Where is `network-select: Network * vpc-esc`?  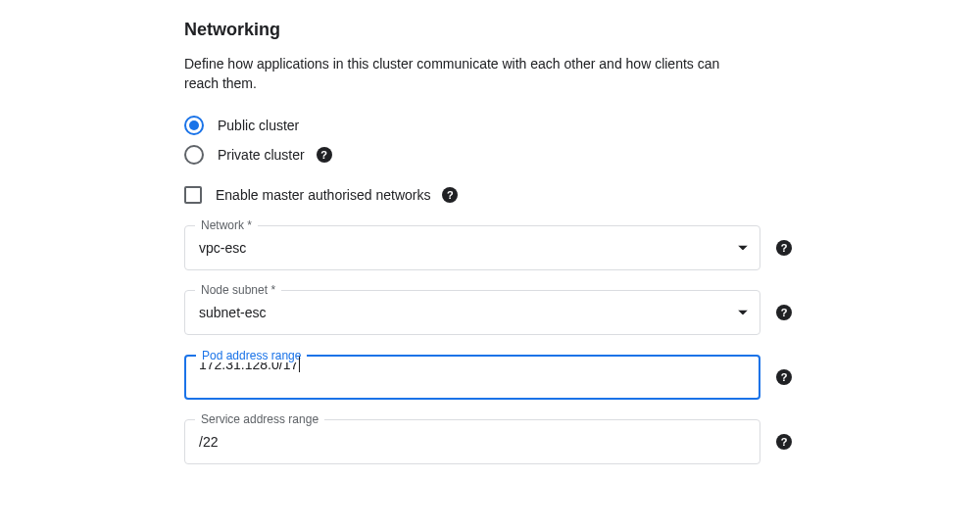 network-select: Network * vpc-esc is located at coordinates (472, 248).